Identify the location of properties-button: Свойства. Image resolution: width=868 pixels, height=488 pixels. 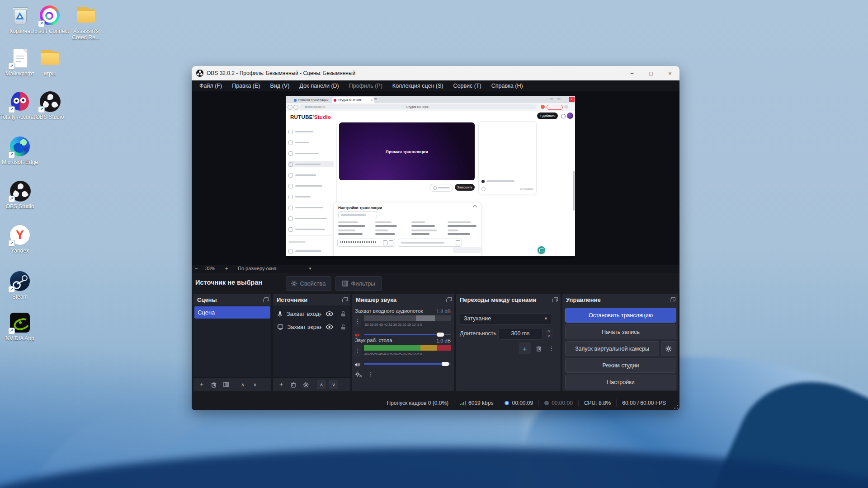
(308, 284).